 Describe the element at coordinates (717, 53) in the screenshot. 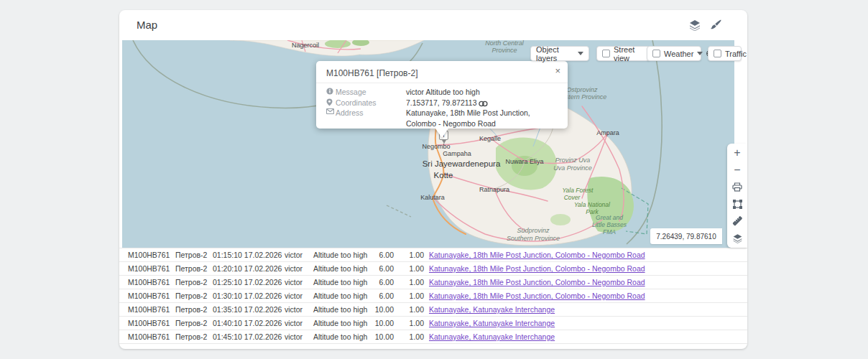

I see `traffic-checkbox` at that location.